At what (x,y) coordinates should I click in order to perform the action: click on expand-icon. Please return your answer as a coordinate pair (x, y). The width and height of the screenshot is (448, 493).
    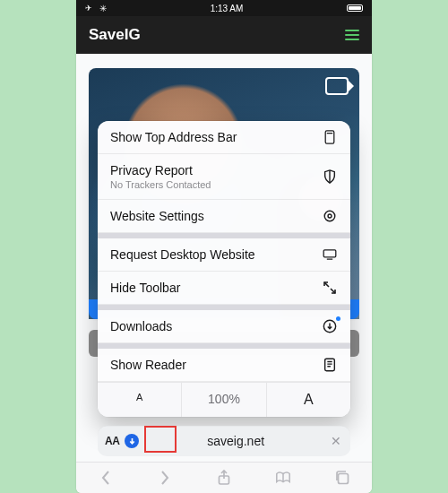
    Looking at the image, I should click on (330, 288).